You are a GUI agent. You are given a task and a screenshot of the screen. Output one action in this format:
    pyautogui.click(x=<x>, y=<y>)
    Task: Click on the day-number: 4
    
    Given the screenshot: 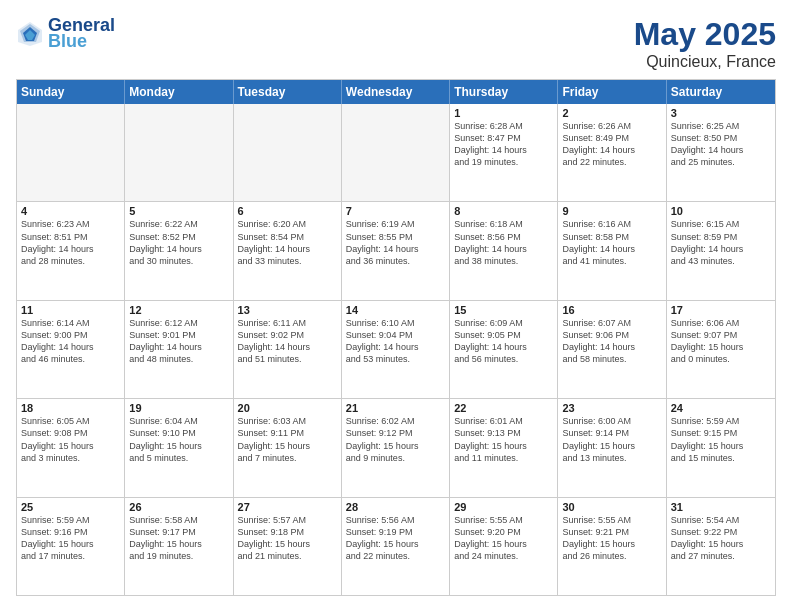 What is the action you would take?
    pyautogui.click(x=70, y=211)
    